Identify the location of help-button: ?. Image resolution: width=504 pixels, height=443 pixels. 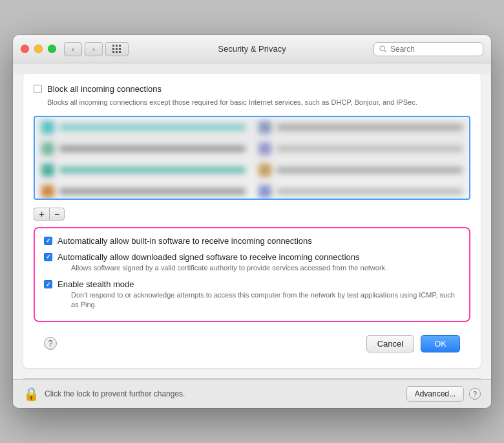
(50, 343).